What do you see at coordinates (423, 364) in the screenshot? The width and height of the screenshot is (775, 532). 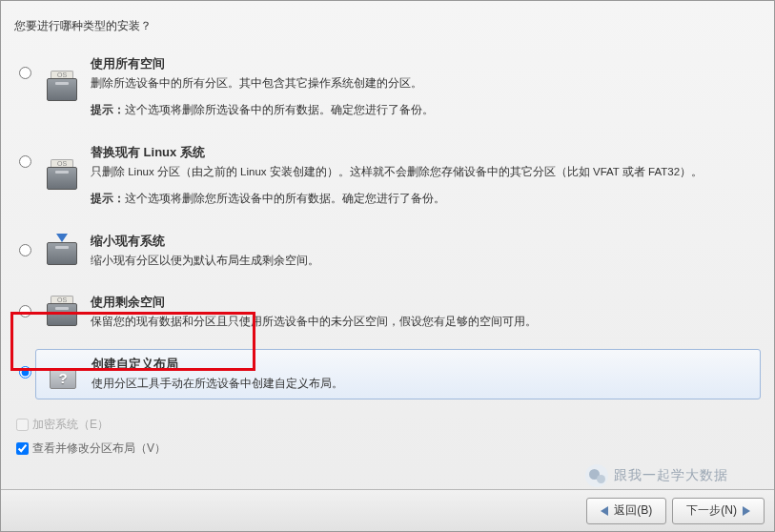 I see `option-title: 创建自定义布局` at bounding box center [423, 364].